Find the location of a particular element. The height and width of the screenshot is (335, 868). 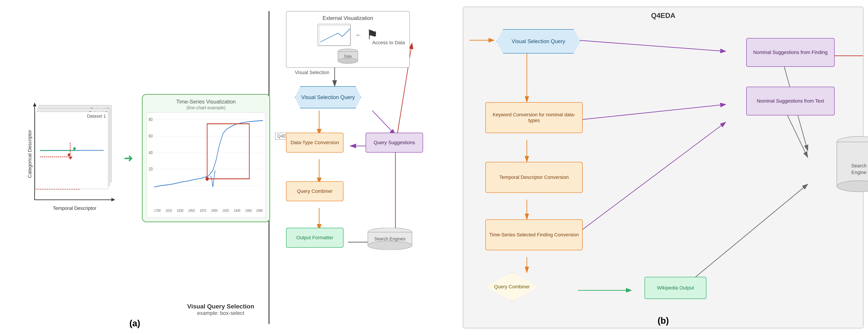

svg-text: 1790 is located at coordinates (157, 211).